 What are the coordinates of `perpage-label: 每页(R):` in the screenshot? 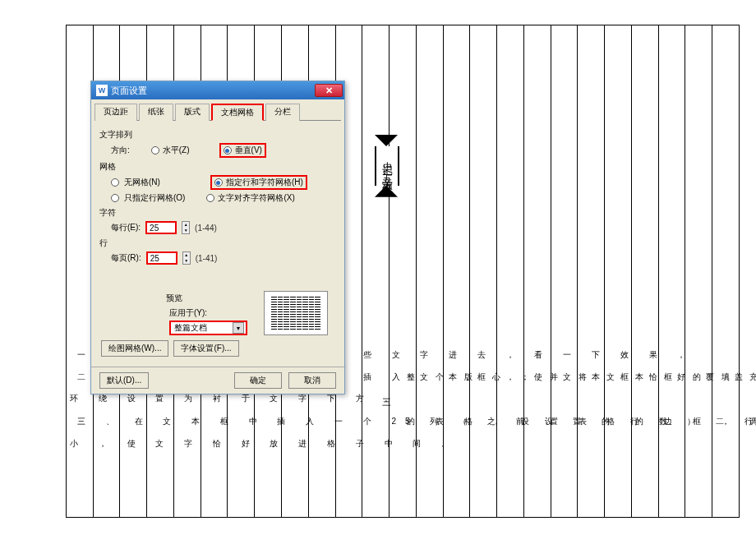 It's located at (127, 258).